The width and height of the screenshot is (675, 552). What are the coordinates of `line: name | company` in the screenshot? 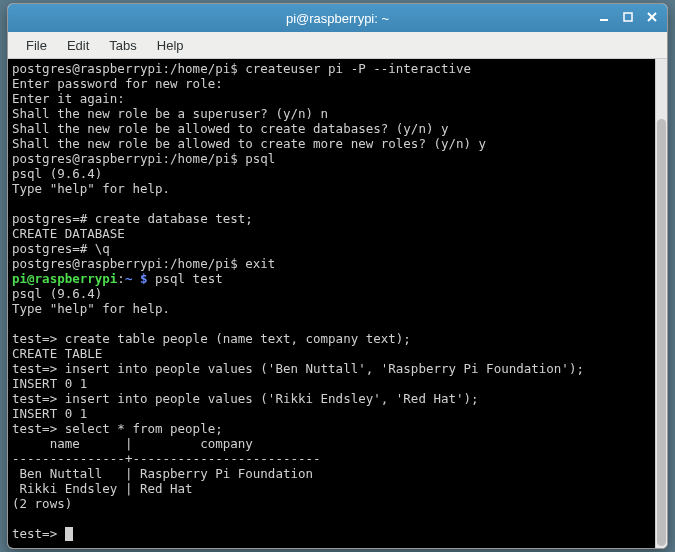 It's located at (132, 444).